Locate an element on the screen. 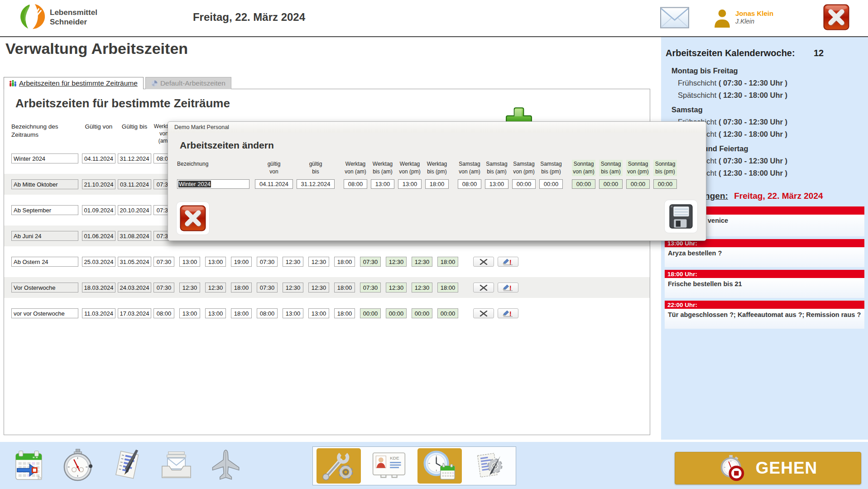  calendar-arrow-icon is located at coordinates (28, 465).